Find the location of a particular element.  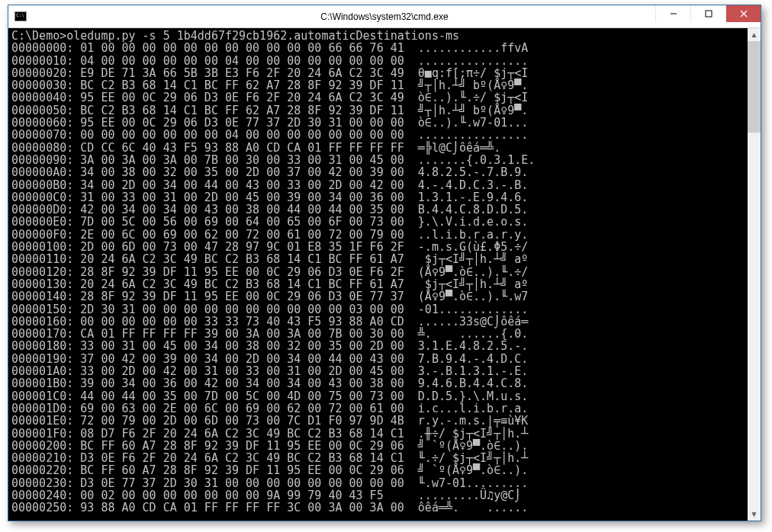

scroll-thumb is located at coordinates (754, 87).